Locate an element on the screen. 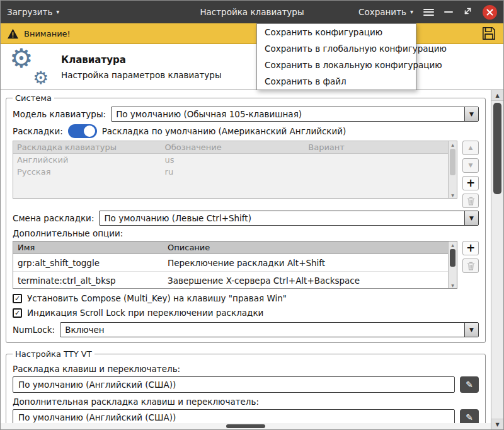 The image size is (504, 430). move-up-button: ▲ is located at coordinates (471, 148).